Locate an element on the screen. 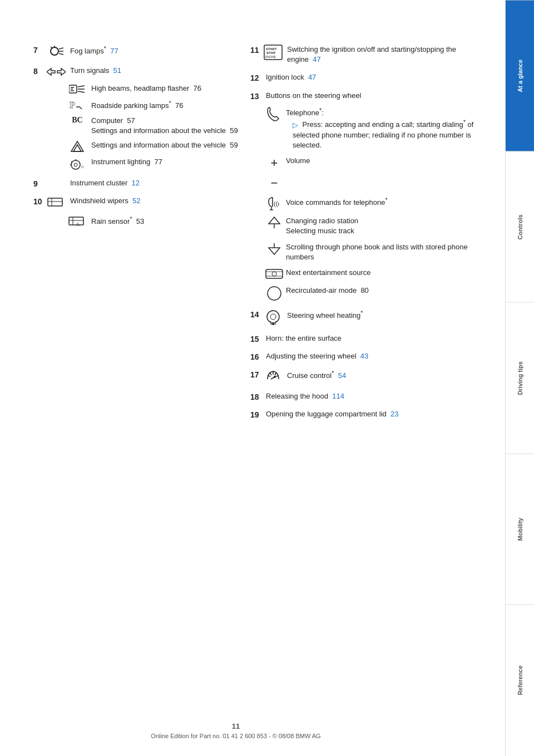  footer-text: Online Edition for Part no. 01 41 2 600 … is located at coordinates (236, 736).